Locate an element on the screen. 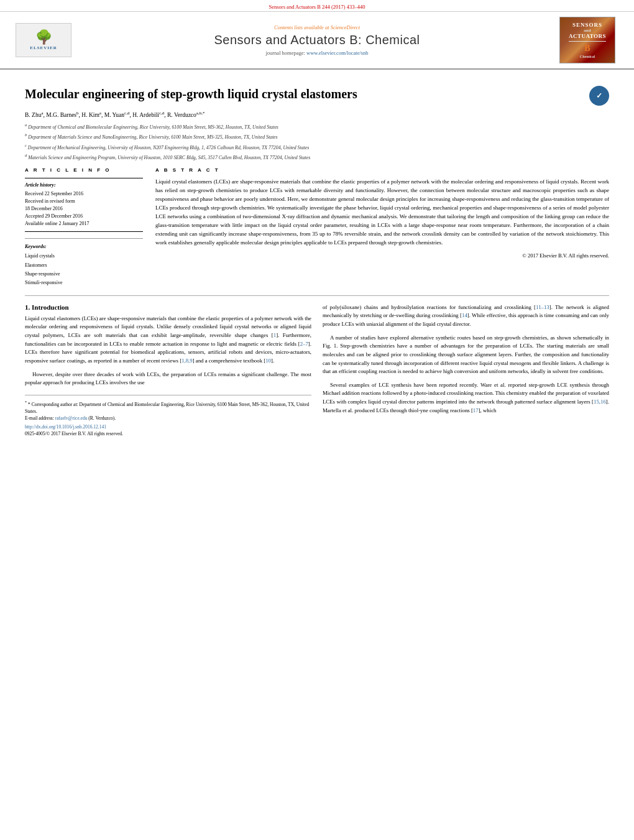  author-sup-a2: a is located at coordinates (101, 113).